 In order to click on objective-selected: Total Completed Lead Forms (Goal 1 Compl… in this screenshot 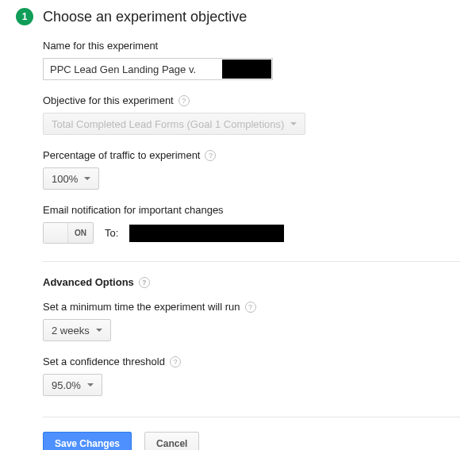, I will do `click(168, 124)`.